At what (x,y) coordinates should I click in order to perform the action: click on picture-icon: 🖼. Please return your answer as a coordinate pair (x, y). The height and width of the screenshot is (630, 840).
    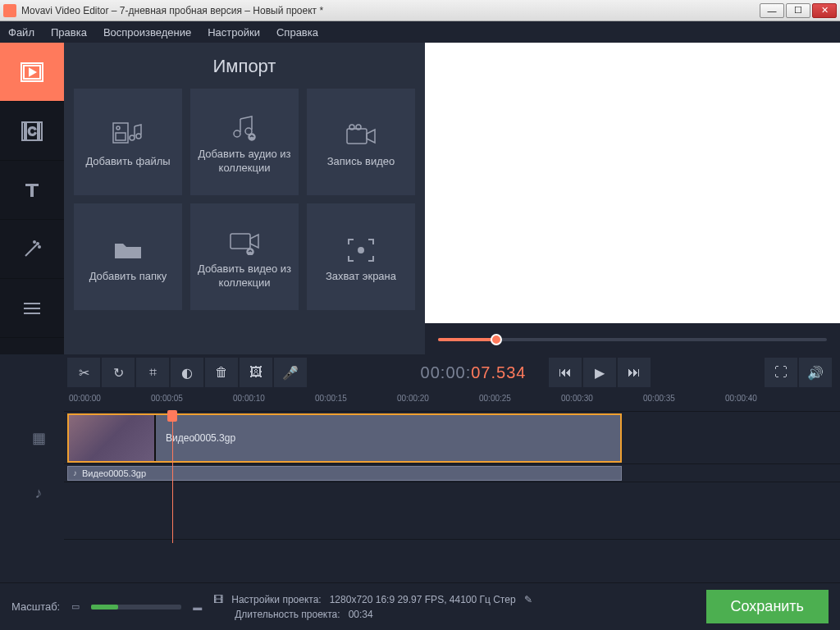
    Looking at the image, I should click on (256, 372).